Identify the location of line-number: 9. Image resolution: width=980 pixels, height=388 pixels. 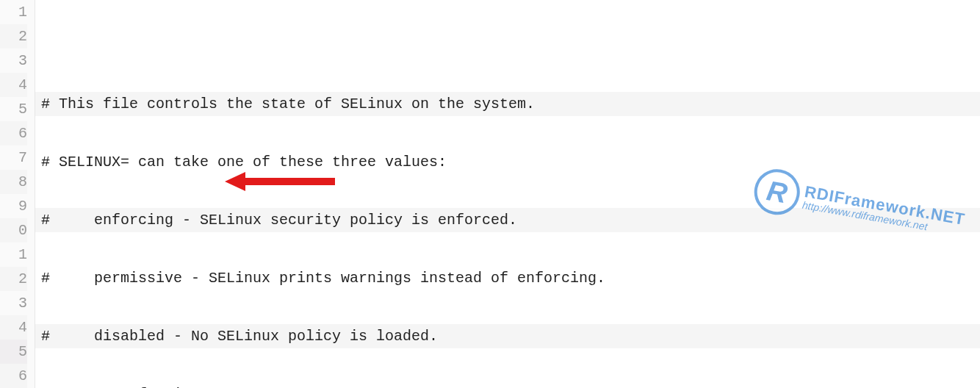
(13, 206).